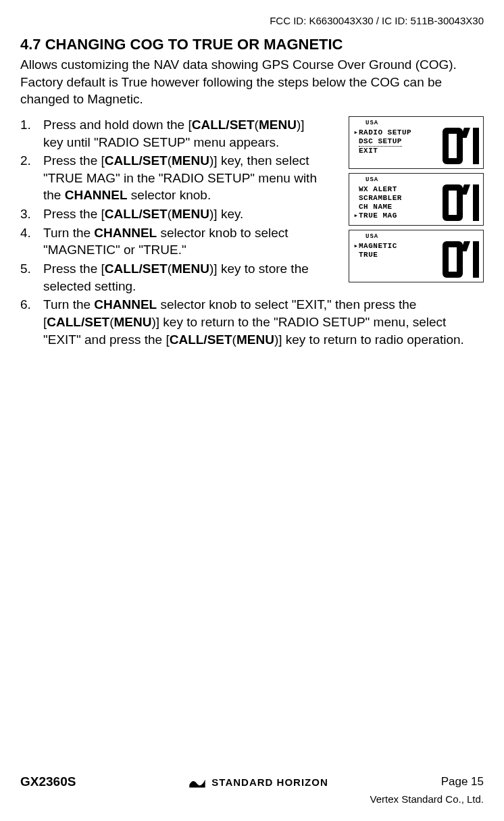 The image size is (504, 821). I want to click on lcd-menu-area: USA▸RADIO SETUPDSC SETUPEXIT, so click(386, 143).